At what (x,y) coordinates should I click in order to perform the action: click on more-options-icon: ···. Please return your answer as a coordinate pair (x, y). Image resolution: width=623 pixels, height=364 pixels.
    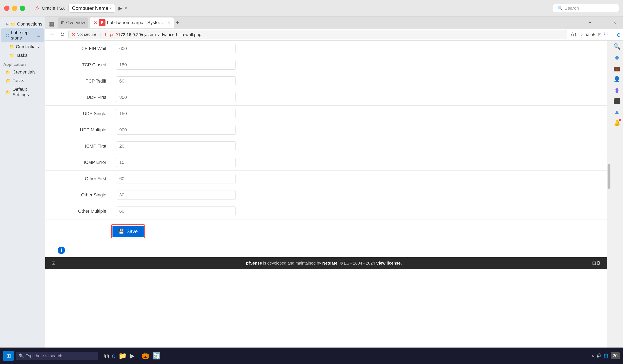
    Looking at the image, I should click on (613, 35).